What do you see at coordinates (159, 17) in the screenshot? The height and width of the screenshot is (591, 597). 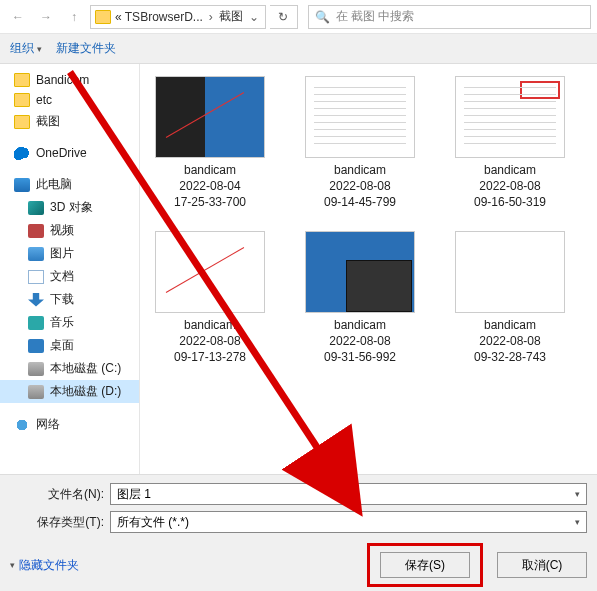 I see `breadcrumb-part: « TSBrowserD...` at bounding box center [159, 17].